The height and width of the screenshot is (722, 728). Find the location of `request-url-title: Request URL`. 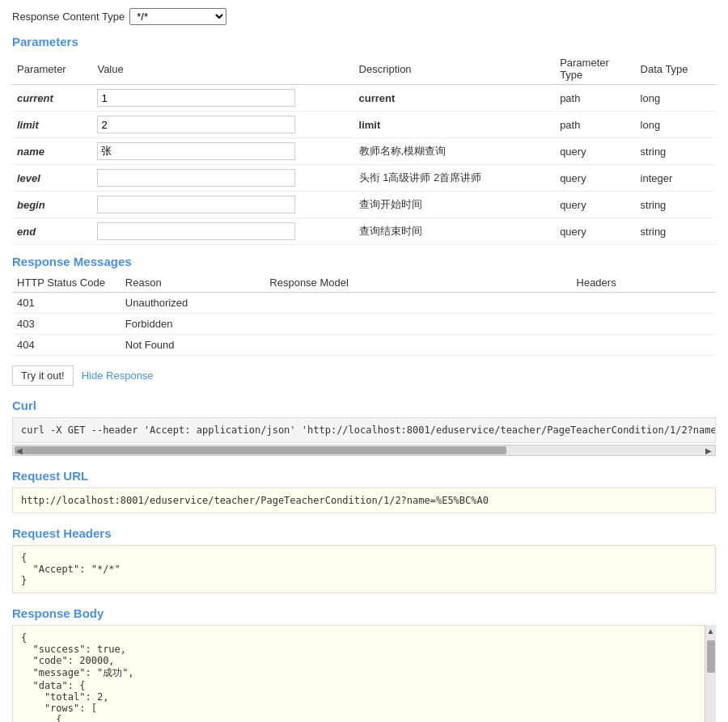

request-url-title: Request URL is located at coordinates (364, 475).